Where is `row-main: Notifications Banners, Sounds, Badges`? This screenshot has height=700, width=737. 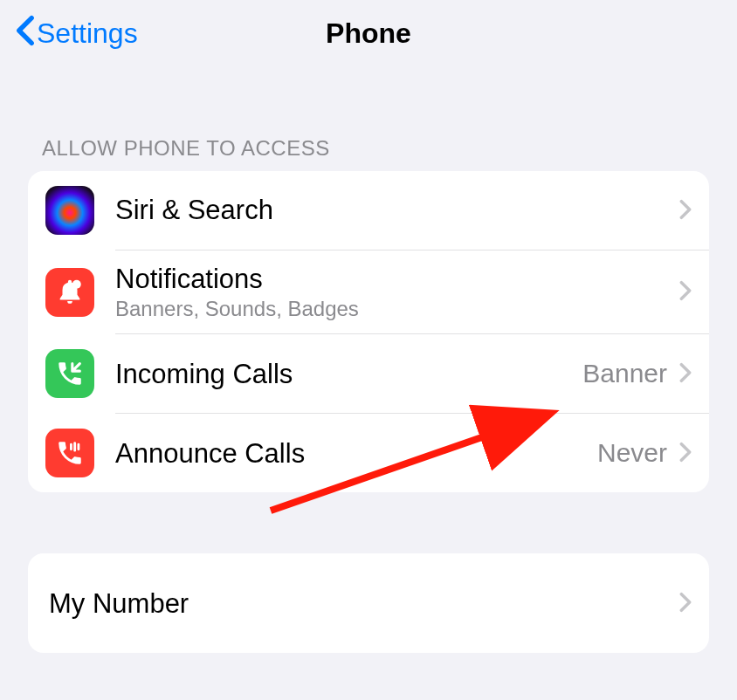 row-main: Notifications Banners, Sounds, Badges is located at coordinates (396, 292).